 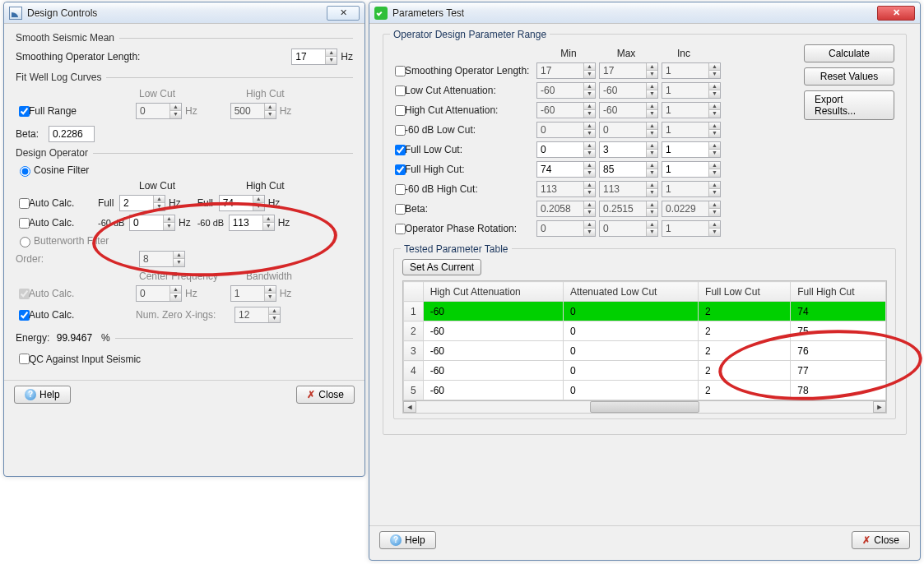 I want to click on table-cell: 77, so click(x=838, y=371).